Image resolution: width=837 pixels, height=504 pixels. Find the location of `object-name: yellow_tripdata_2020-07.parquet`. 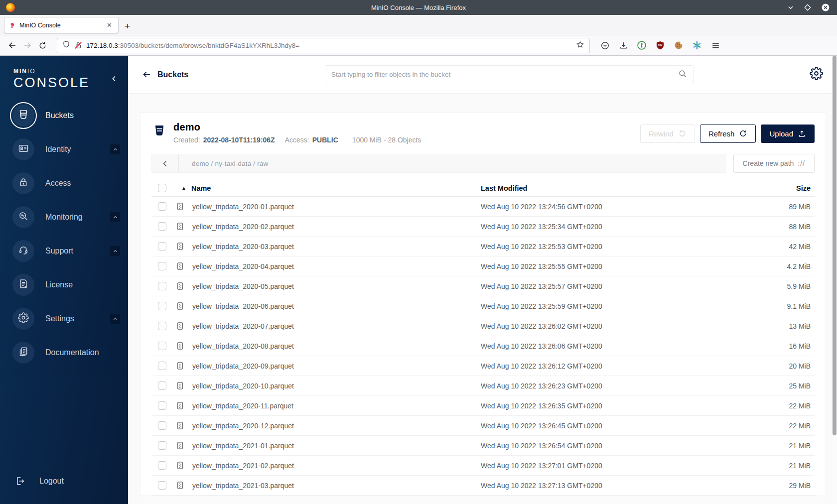

object-name: yellow_tripdata_2020-07.parquet is located at coordinates (337, 326).